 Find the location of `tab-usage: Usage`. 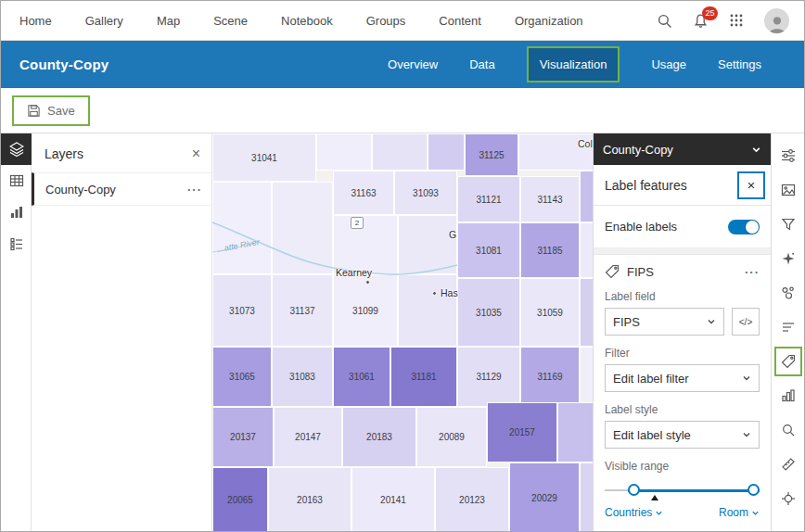

tab-usage: Usage is located at coordinates (669, 65).